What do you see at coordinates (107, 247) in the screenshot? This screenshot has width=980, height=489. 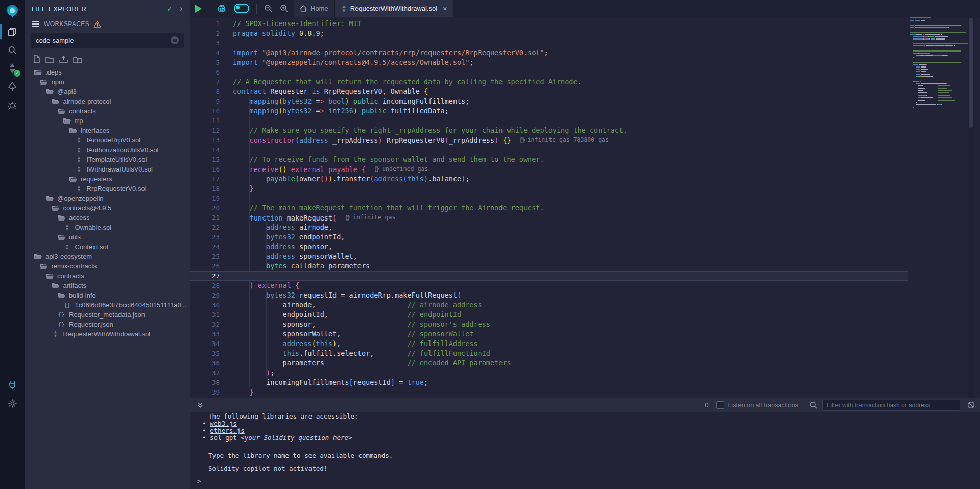 I see `tree-item-context-sol: Context.sol` at bounding box center [107, 247].